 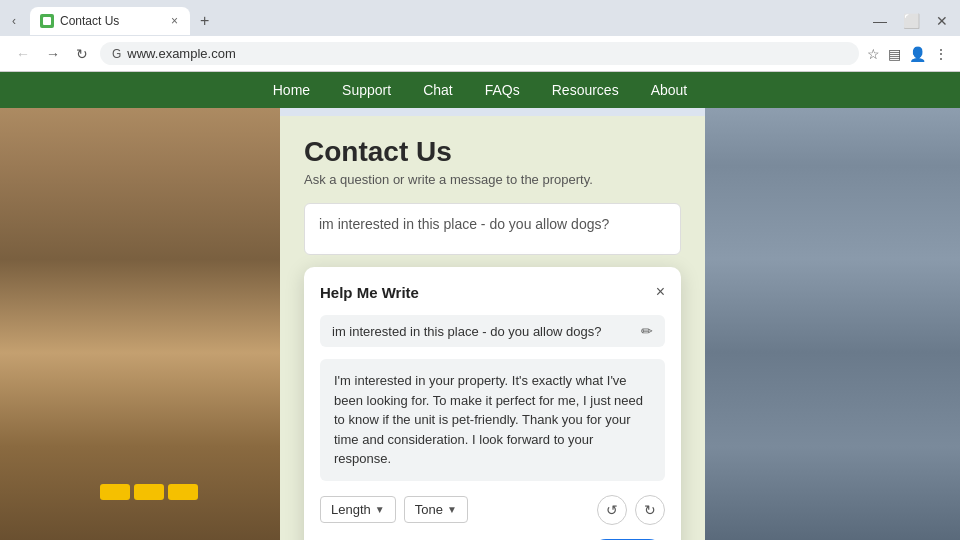 I want to click on tab-close-icon: ×, so click(x=174, y=21).